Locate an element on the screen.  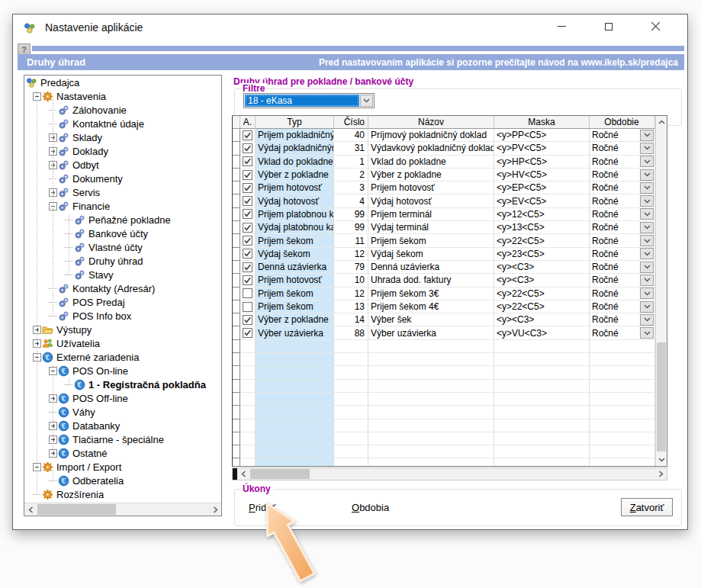
nazov-cell: Výber z pokladne is located at coordinates (432, 175).